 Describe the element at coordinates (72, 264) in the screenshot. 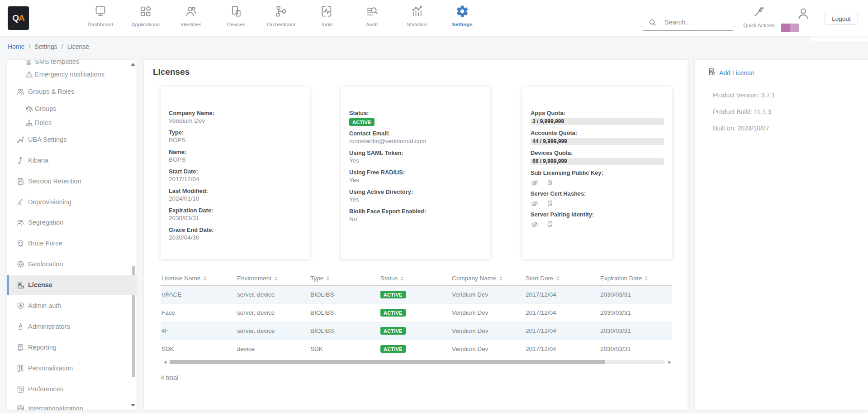

I see `sidebar-item-geolocation: Geolocation` at that location.